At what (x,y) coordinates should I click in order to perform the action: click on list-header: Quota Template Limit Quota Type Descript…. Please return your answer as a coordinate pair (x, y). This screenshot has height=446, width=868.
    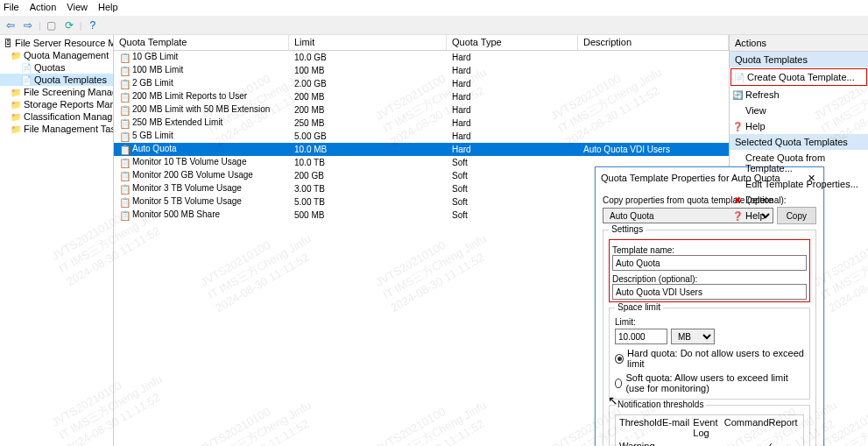
    Looking at the image, I should click on (421, 43).